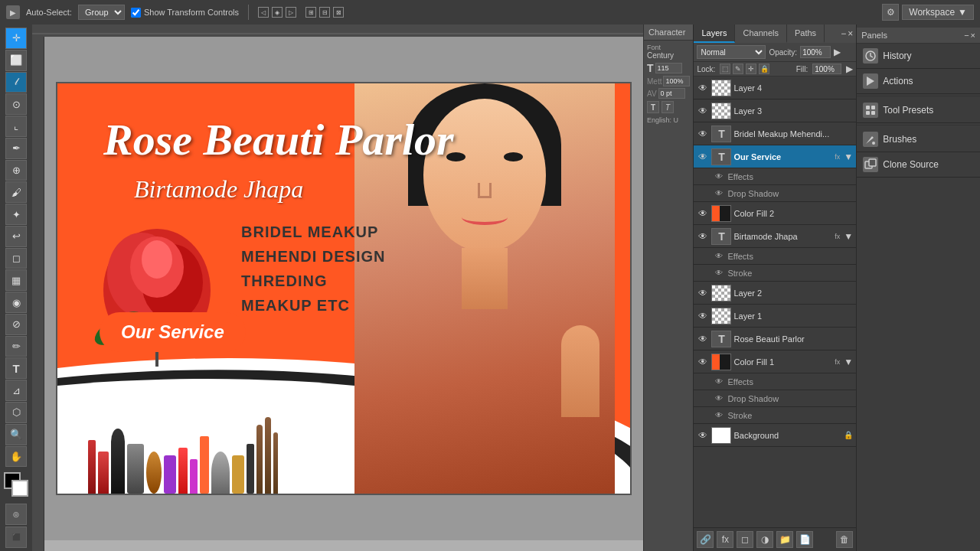  Describe the element at coordinates (973, 35) in the screenshot. I see `close-right-panel-btn: ×` at that location.